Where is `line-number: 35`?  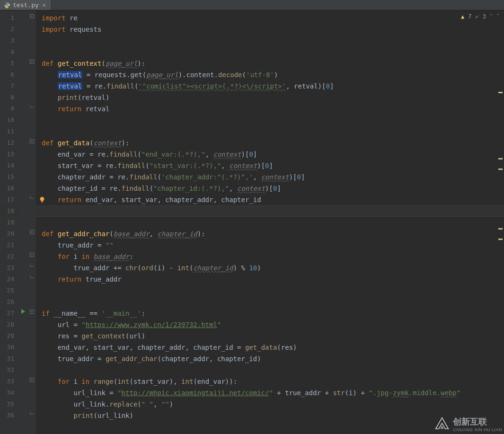 line-number: 35 is located at coordinates (9, 404).